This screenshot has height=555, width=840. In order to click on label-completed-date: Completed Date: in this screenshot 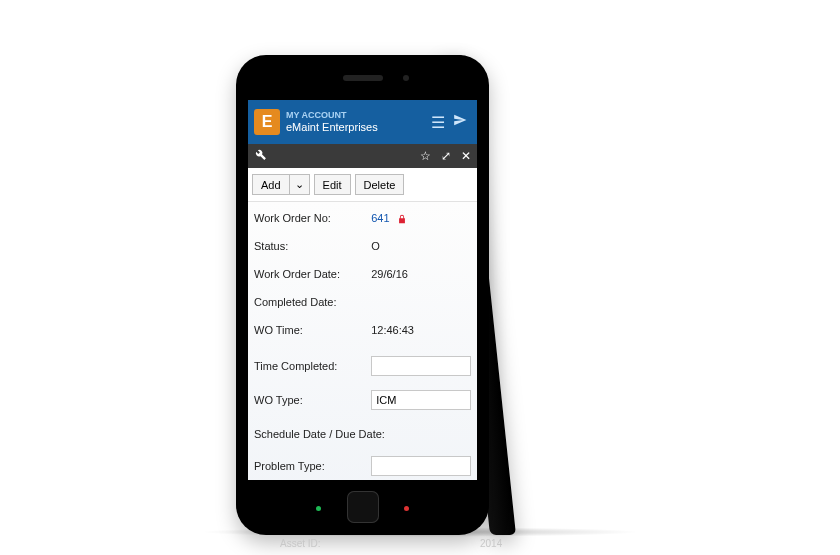, I will do `click(312, 302)`.